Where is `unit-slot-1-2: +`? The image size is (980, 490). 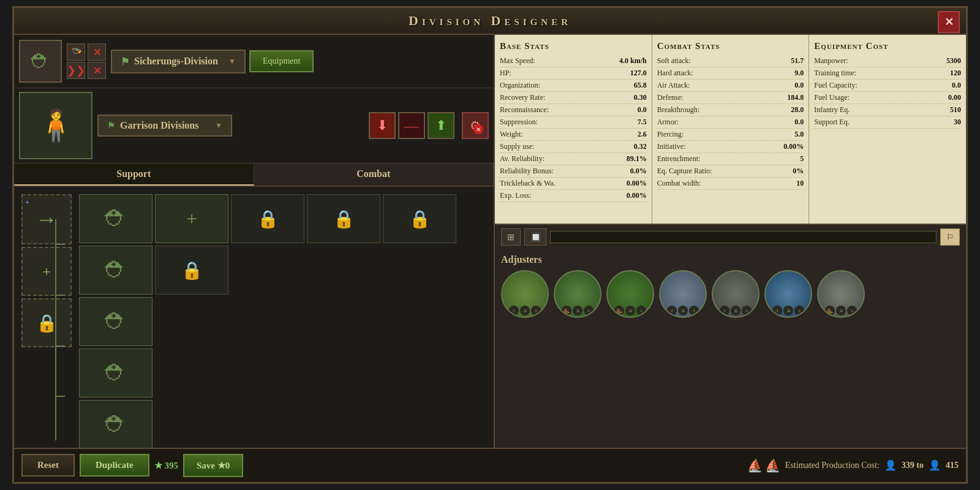
unit-slot-1-2: + is located at coordinates (192, 219).